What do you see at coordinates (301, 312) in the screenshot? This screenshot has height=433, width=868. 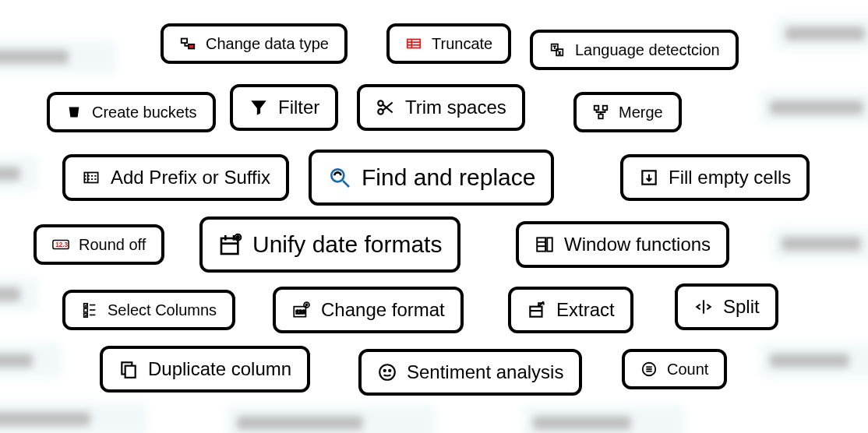 I see `svg-text: 123` at bounding box center [301, 312].